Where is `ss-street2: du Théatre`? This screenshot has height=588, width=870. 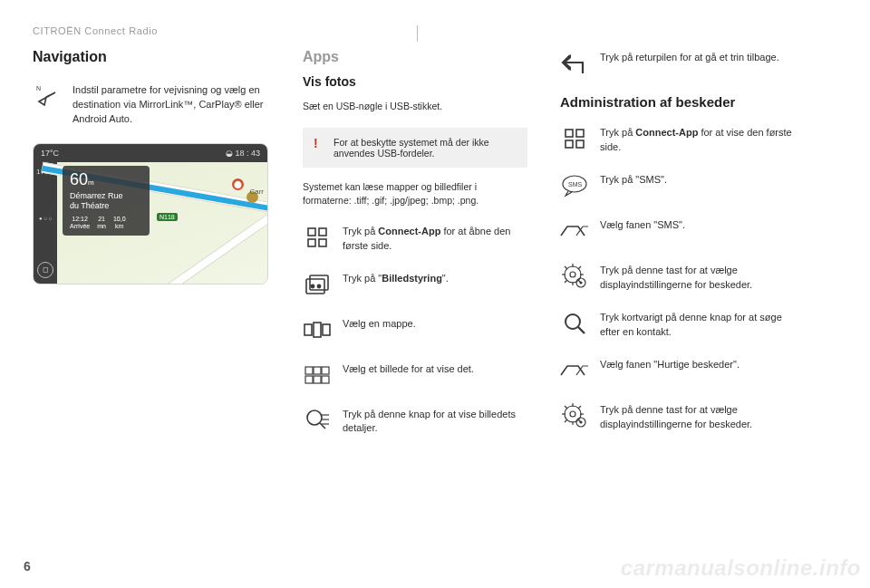
ss-street2: du Théatre is located at coordinates (106, 207).